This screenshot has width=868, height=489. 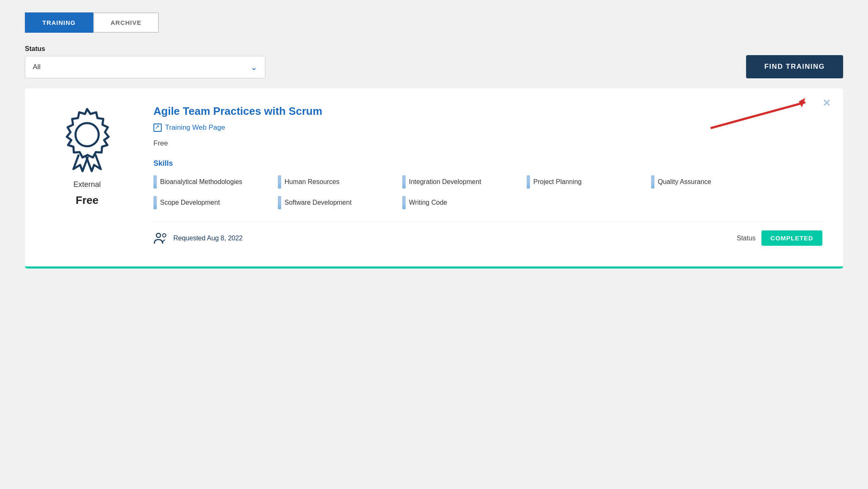 What do you see at coordinates (488, 163) in the screenshot?
I see `skills-label: Skills` at bounding box center [488, 163].